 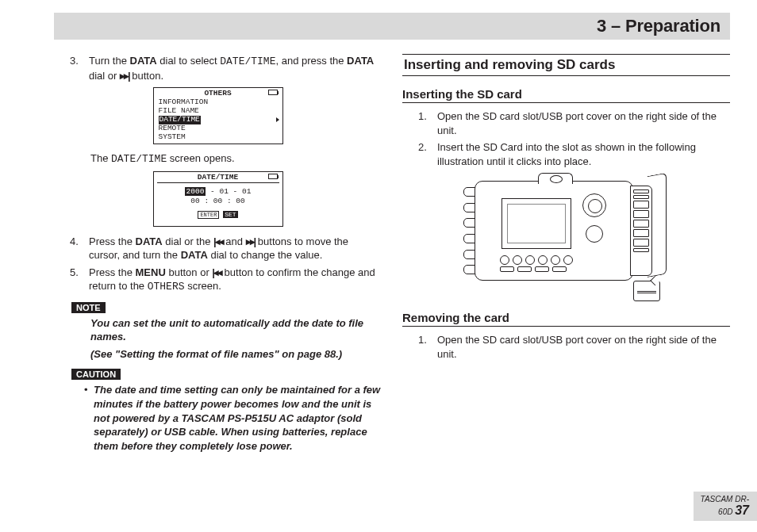 What do you see at coordinates (217, 330) in the screenshot?
I see `note-text: You can set the unit to automatically ad…` at bounding box center [217, 330].